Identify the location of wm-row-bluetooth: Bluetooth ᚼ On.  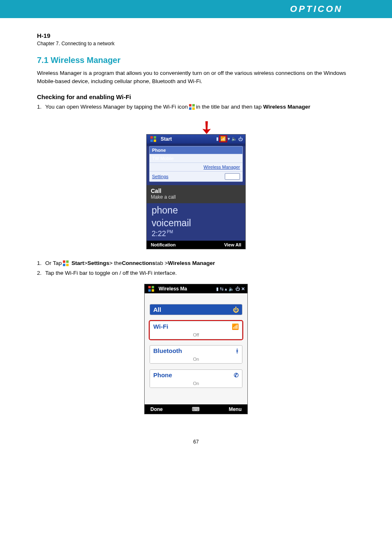
(196, 355).